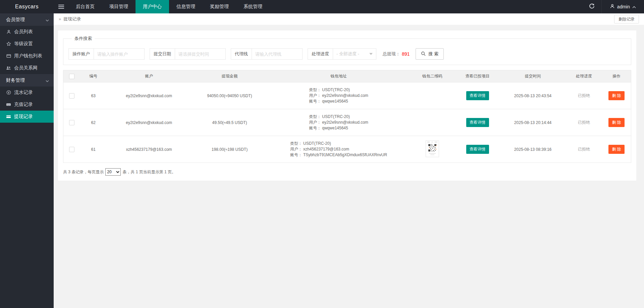 The height and width of the screenshot is (308, 644). Describe the element at coordinates (322, 7) in the screenshot. I see `top-navbar: Easycars 后台首页项目管理用户中心信息管理奖励管理系统管理 admin` at that location.